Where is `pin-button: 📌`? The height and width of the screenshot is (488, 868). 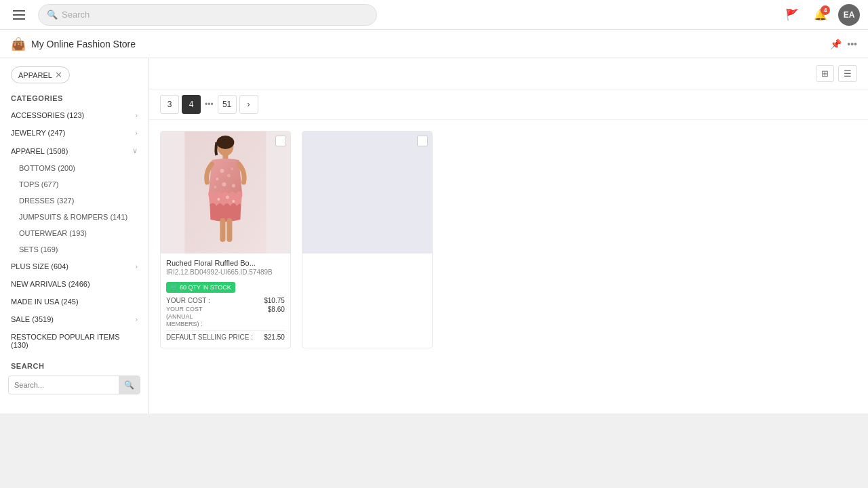
pin-button: 📌 is located at coordinates (835, 44).